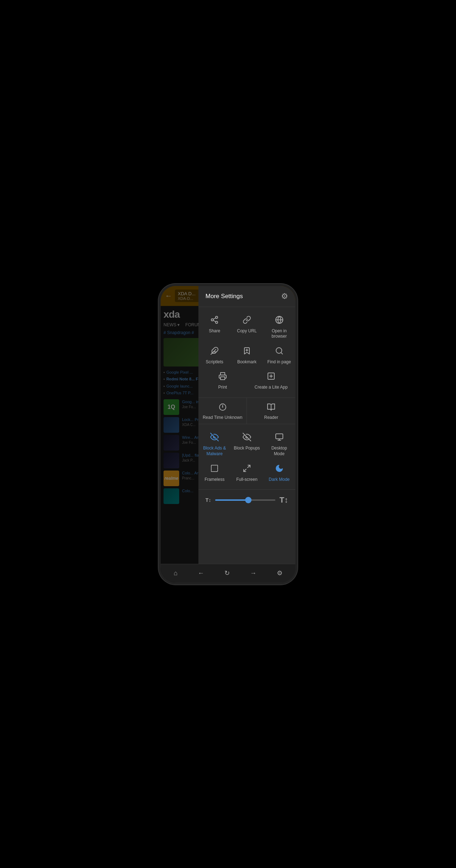 Image resolution: width=456 pixels, height=868 pixels. Describe the element at coordinates (247, 469) in the screenshot. I see `fullscreen-icon` at that location.